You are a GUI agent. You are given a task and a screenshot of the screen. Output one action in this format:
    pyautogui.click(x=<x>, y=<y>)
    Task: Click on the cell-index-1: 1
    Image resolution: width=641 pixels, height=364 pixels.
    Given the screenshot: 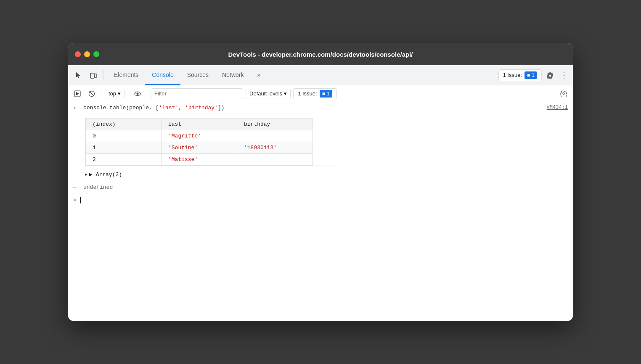 What is the action you would take?
    pyautogui.click(x=124, y=148)
    